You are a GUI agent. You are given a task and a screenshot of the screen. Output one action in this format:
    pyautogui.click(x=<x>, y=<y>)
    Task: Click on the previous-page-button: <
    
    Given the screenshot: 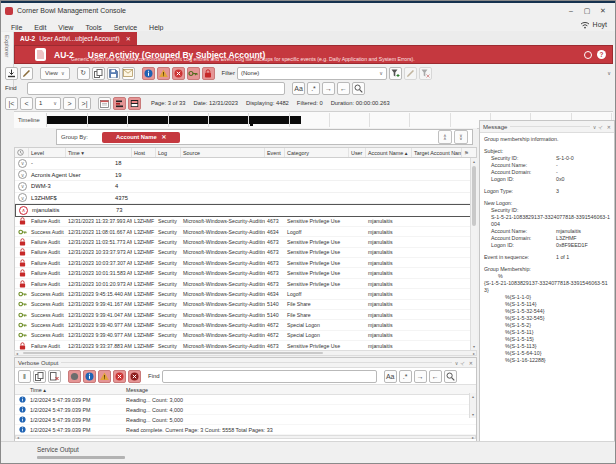 What is the action you would take?
    pyautogui.click(x=26, y=104)
    